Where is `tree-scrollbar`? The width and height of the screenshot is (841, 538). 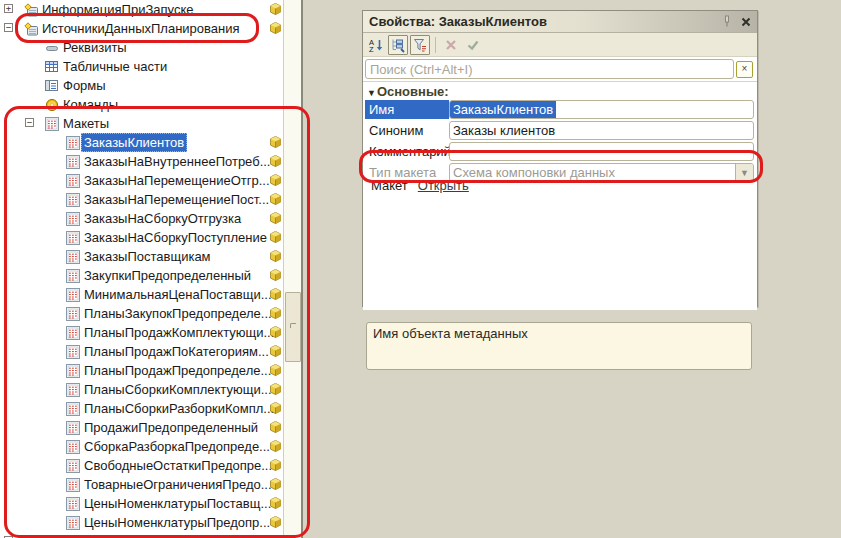 tree-scrollbar is located at coordinates (292, 269).